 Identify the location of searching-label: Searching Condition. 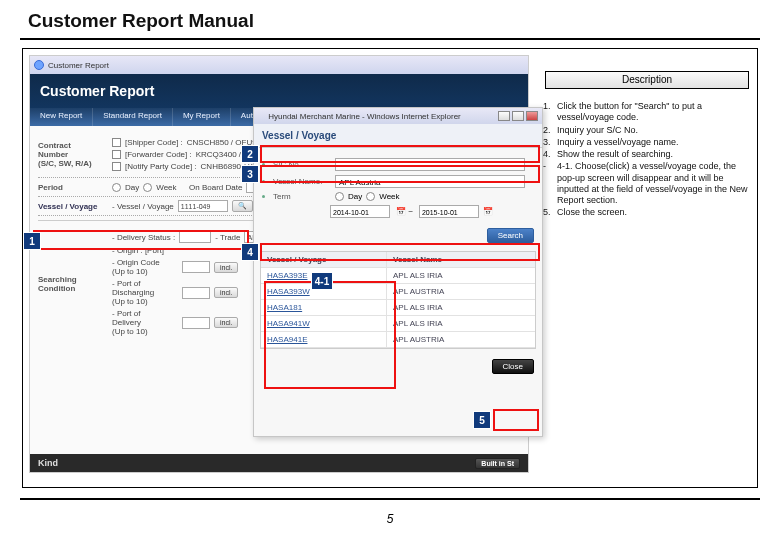
(73, 284).